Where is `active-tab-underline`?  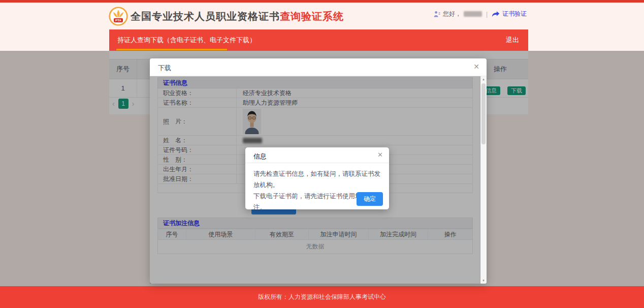
active-tab-underline is located at coordinates (172, 50).